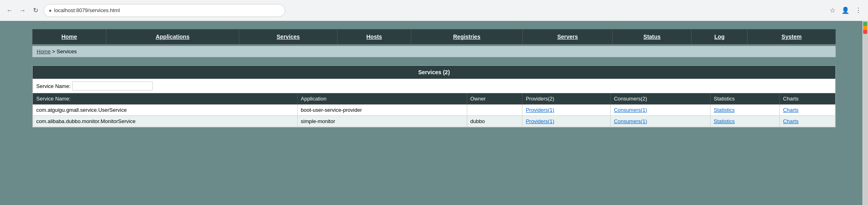 The height and width of the screenshot is (205, 868). I want to click on nav-item-log: Log, so click(719, 37).